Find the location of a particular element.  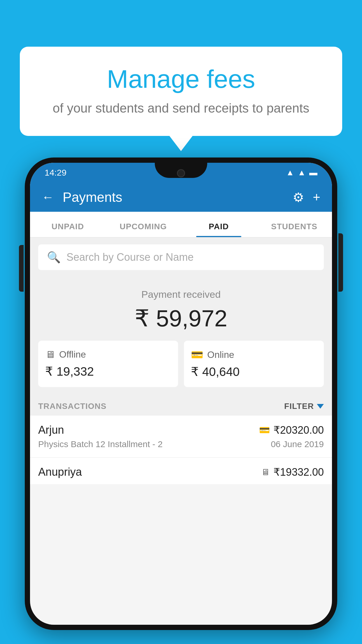

transaction-item: Anupriya 🖥 ₹19332.00 is located at coordinates (181, 471).